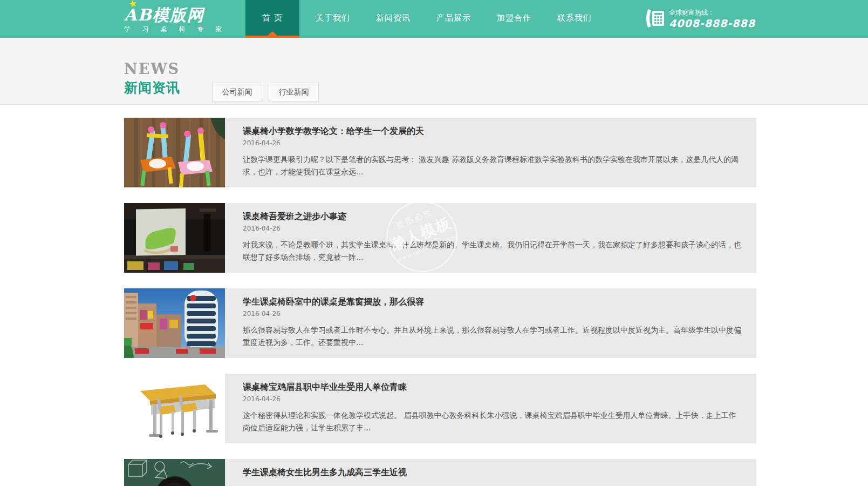 The width and height of the screenshot is (868, 486). Describe the element at coordinates (293, 92) in the screenshot. I see `tab-industry-news: 行业新闻` at that location.